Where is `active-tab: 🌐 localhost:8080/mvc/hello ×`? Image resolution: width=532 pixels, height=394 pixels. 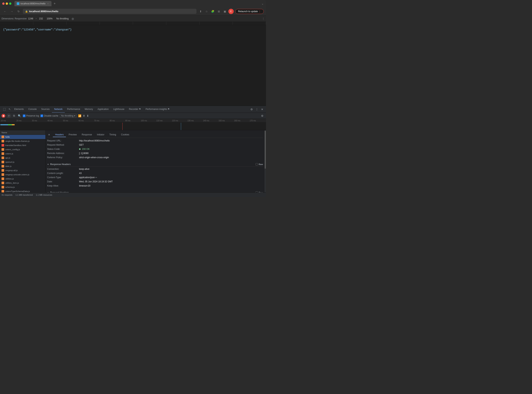 active-tab: 🌐 localhost:8080/mvc/hello × is located at coordinates (33, 4).